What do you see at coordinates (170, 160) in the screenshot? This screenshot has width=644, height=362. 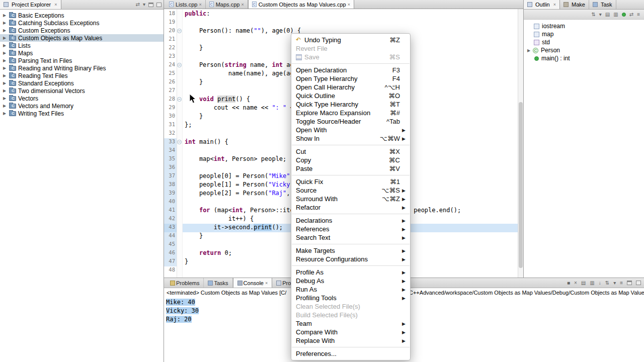 I see `line-number: 35` at bounding box center [170, 160].